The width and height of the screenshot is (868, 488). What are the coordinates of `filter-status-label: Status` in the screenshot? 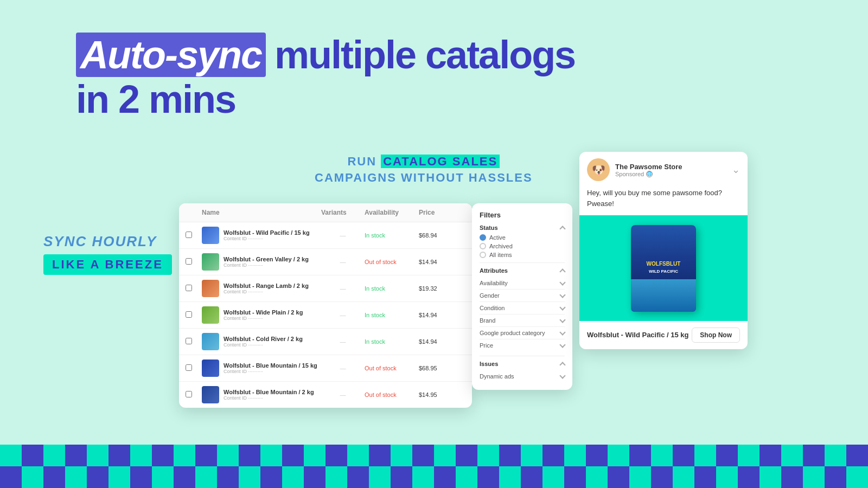 It's located at (489, 228).